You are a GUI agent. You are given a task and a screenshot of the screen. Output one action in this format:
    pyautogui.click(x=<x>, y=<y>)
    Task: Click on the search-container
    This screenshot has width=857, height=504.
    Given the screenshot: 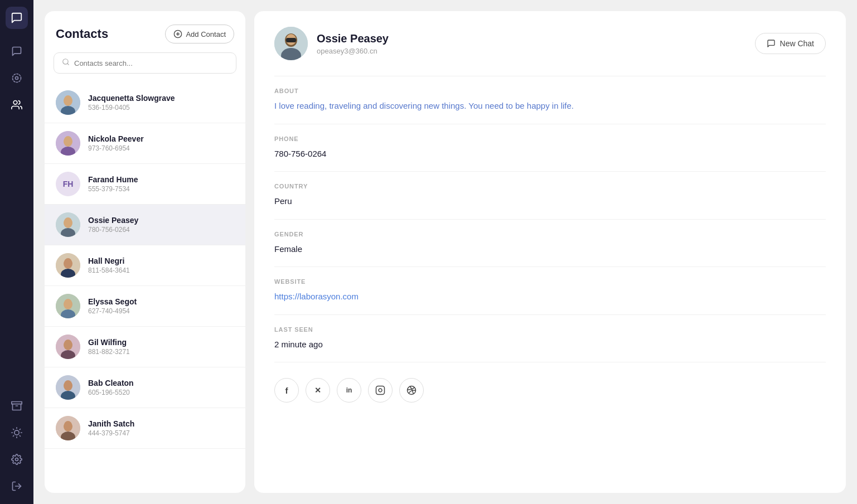 What is the action you would take?
    pyautogui.click(x=145, y=63)
    